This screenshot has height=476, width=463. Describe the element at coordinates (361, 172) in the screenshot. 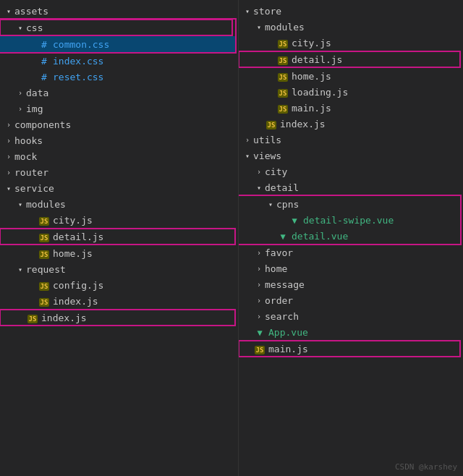

I see `city-r-label: city` at that location.